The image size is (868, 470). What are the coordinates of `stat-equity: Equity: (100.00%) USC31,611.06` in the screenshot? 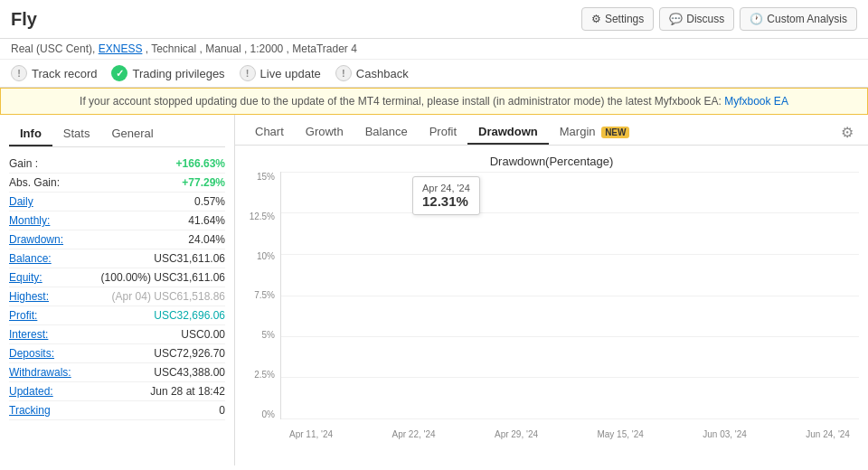 It's located at (118, 278).